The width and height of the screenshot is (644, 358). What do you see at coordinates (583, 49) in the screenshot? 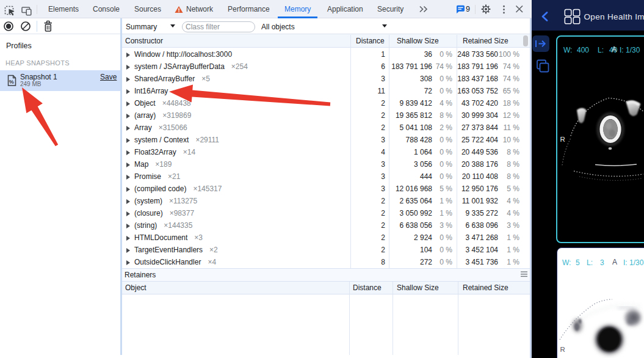
I see `svg-text: 400` at bounding box center [583, 49].